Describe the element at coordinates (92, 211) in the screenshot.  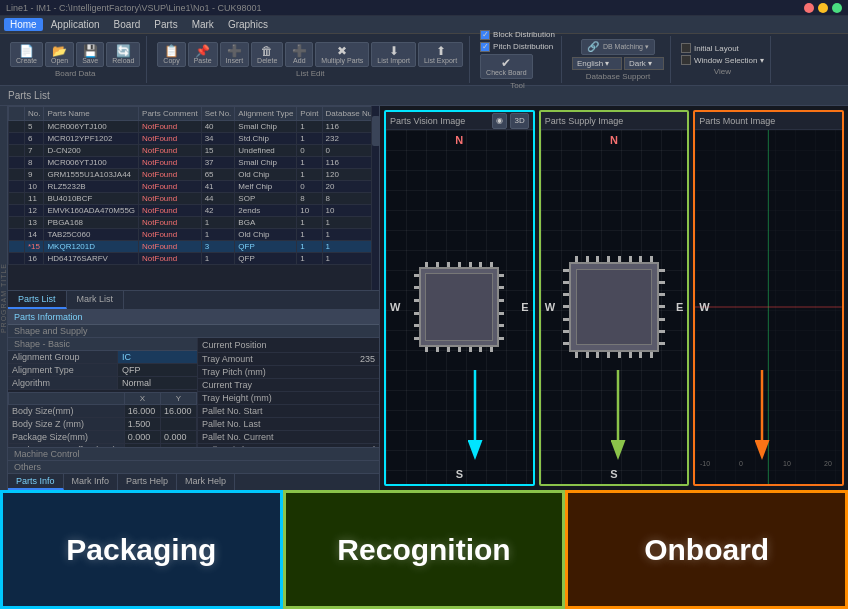
I see `table-cell: EMVK160ADA470M55G` at that location.